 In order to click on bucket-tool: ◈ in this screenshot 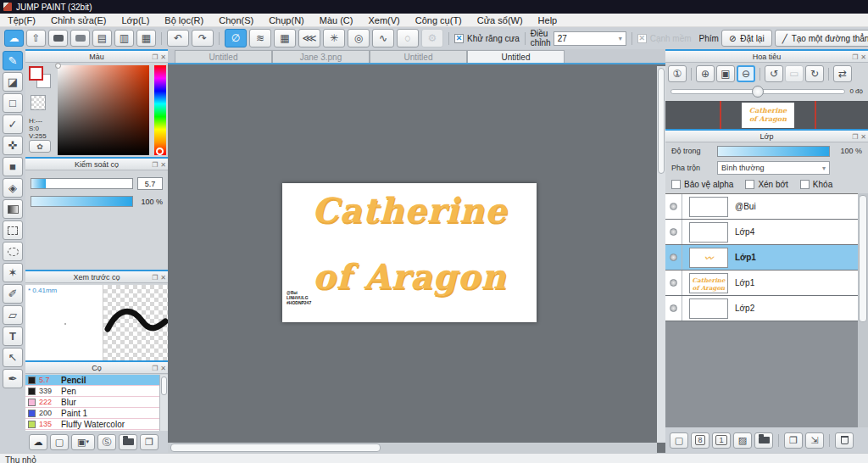, I will do `click(13, 188)`.